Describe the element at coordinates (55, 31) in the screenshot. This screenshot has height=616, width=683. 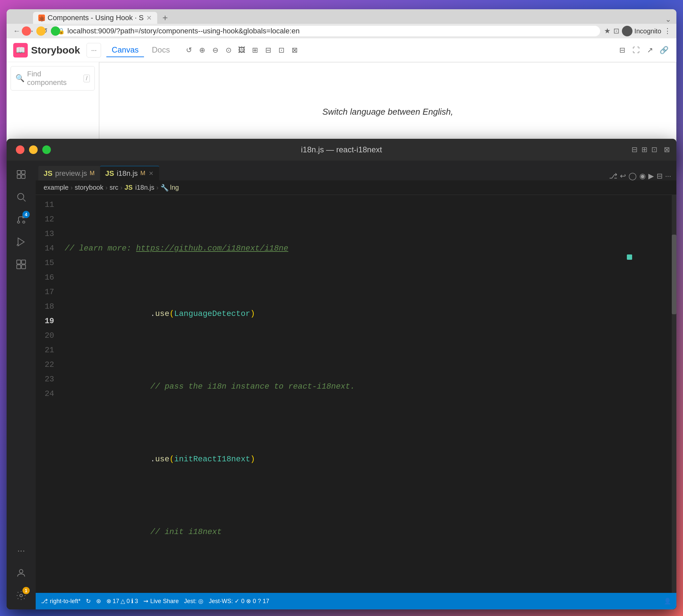
I see `browser-maximize-button` at that location.